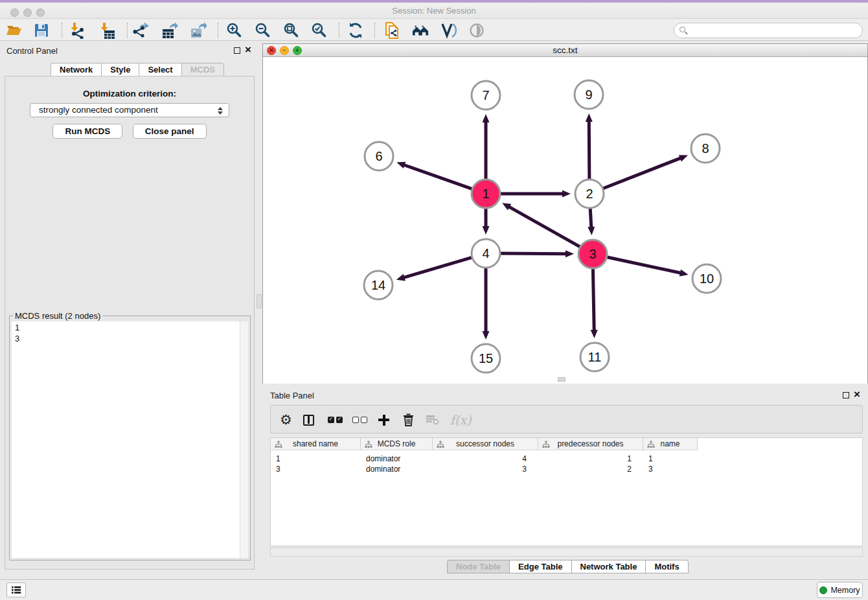  Describe the element at coordinates (244, 439) in the screenshot. I see `result-scrollbar` at that location.